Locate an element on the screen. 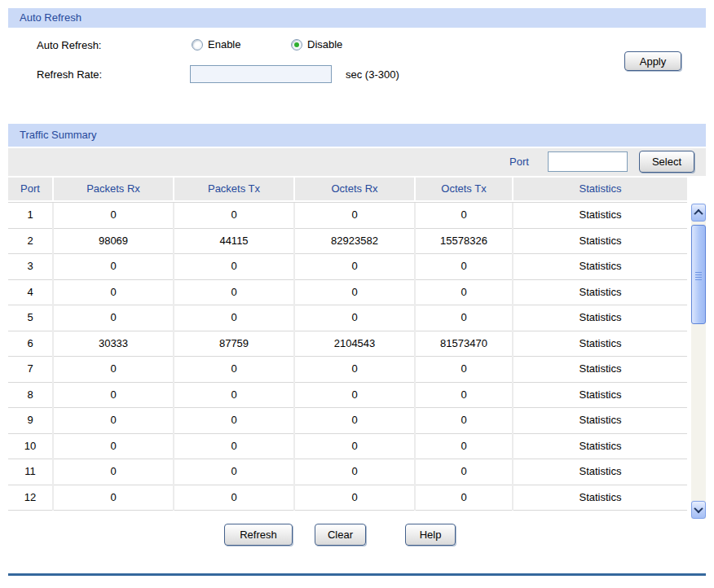  enable-radio: Enable is located at coordinates (216, 44).